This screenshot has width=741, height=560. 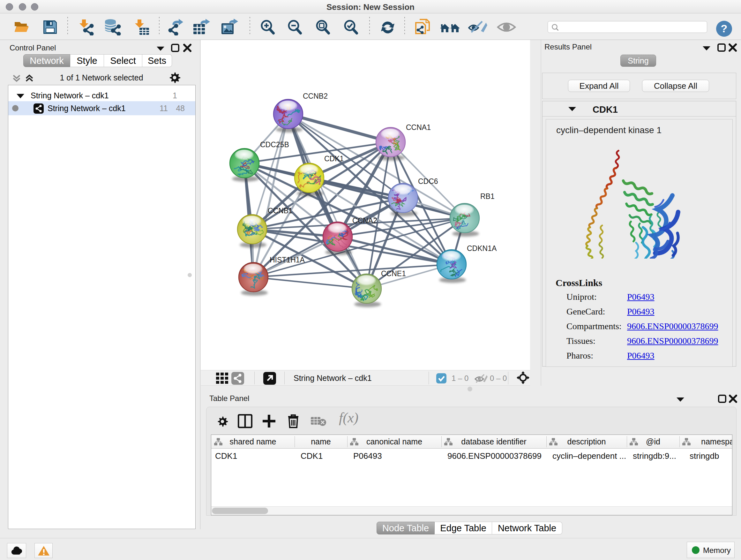 I want to click on svg-text: CDKN1A, so click(x=482, y=249).